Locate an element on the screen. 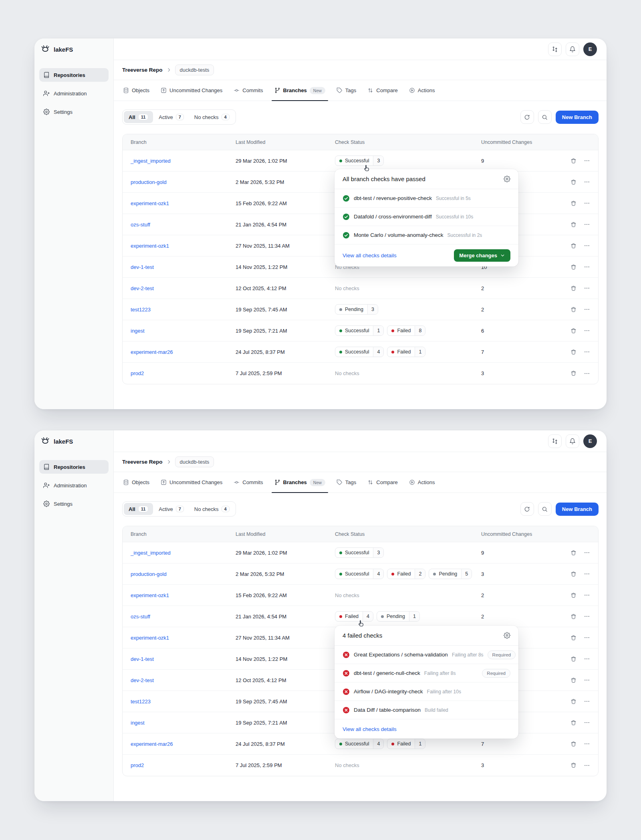  check-status-badge: Pending 5 is located at coordinates (450, 574).